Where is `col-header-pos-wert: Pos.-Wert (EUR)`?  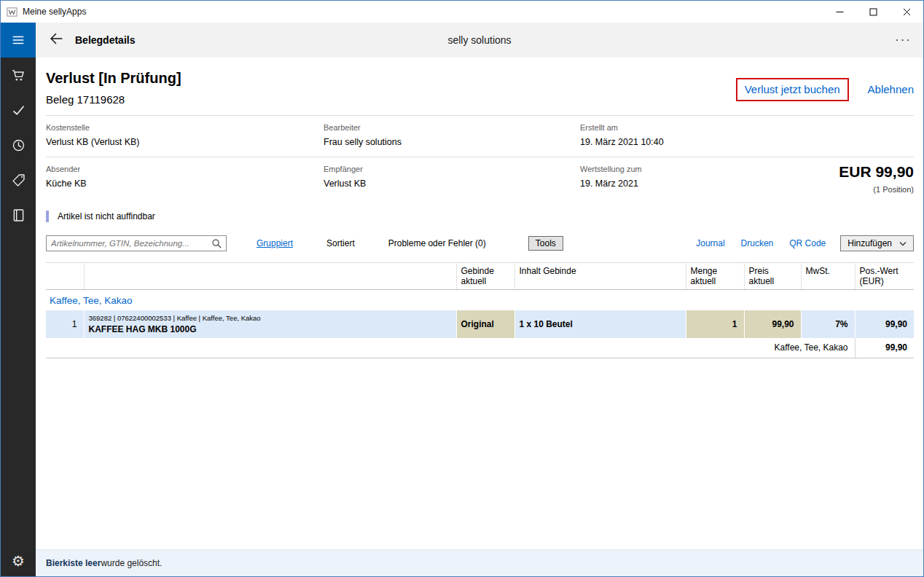
col-header-pos-wert: Pos.-Wert (EUR) is located at coordinates (885, 277).